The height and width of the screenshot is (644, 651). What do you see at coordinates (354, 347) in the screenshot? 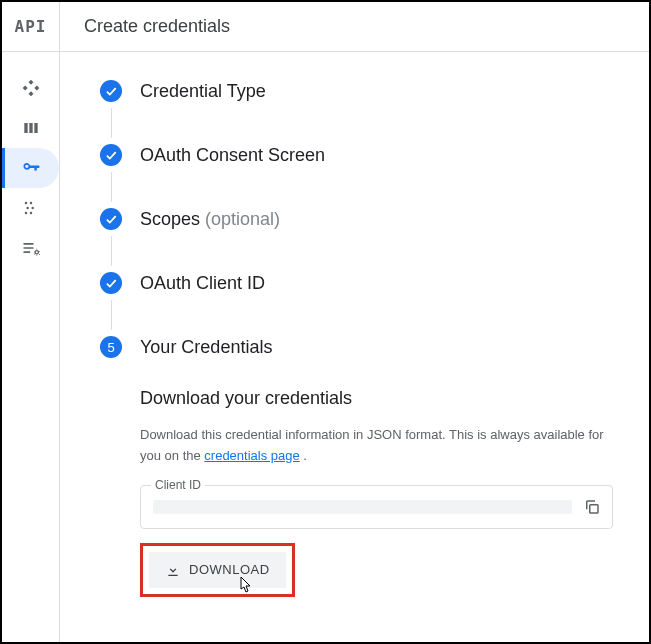
I see `step-your-credentials: 5 Your Credentials` at bounding box center [354, 347].